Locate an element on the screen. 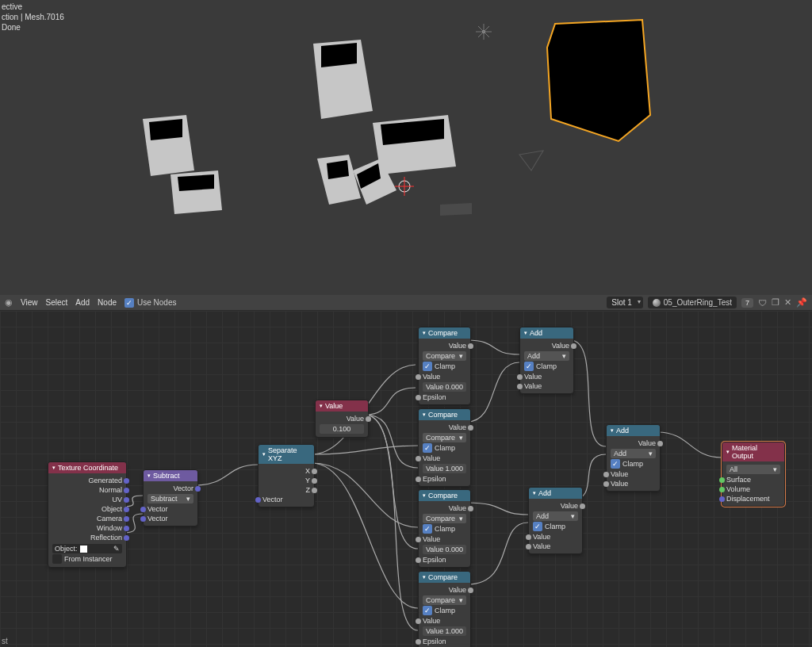 The width and height of the screenshot is (812, 647). socket-volume: Volume is located at coordinates (753, 489).